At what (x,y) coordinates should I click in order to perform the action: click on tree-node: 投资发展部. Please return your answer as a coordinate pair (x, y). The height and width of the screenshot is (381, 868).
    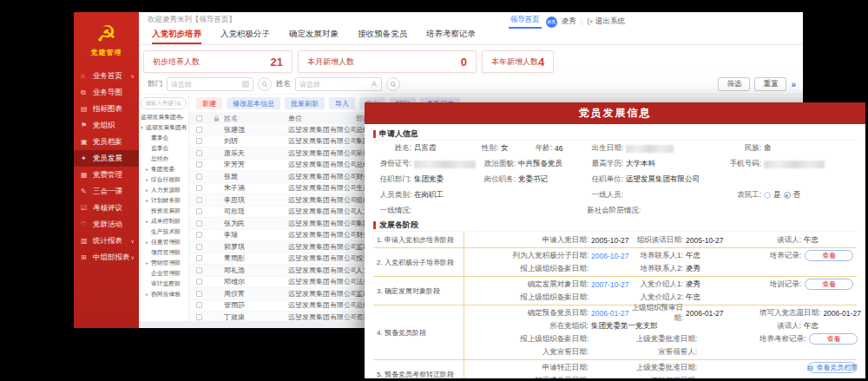
    Looking at the image, I should click on (163, 211).